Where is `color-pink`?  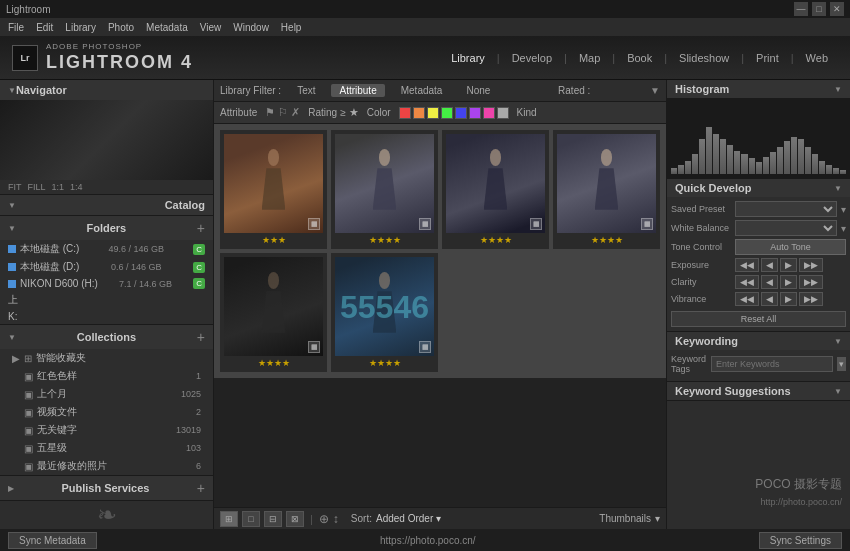
color-pink is located at coordinates (489, 113).